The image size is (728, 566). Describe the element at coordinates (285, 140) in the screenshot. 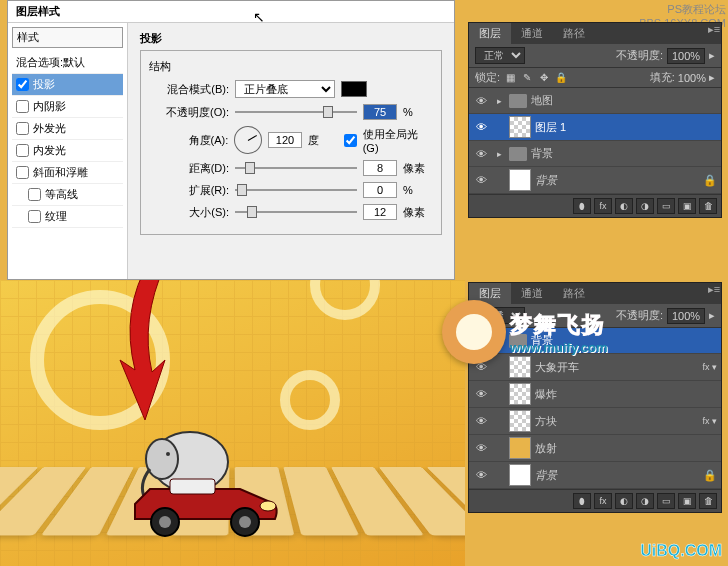

I see `angle-value: 120` at that location.